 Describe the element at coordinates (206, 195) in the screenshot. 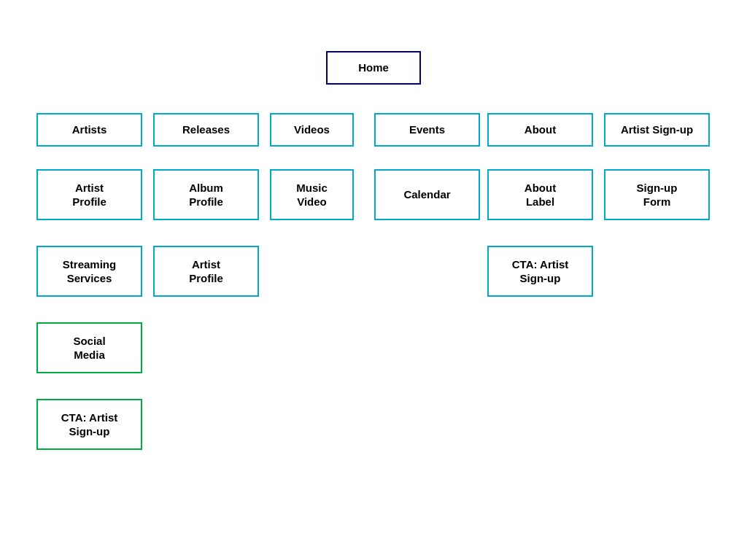

I see `album-profile-node: Album Profile` at that location.